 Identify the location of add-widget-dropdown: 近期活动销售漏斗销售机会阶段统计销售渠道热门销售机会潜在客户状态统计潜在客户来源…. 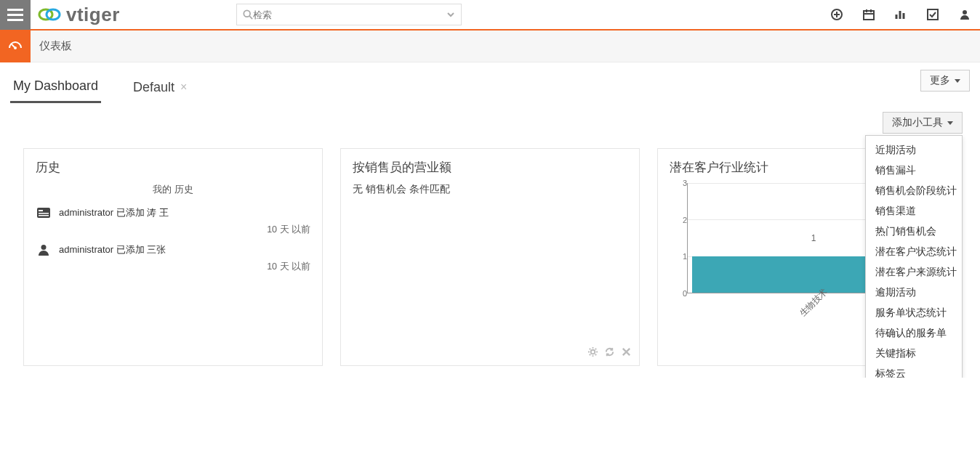
(914, 256).